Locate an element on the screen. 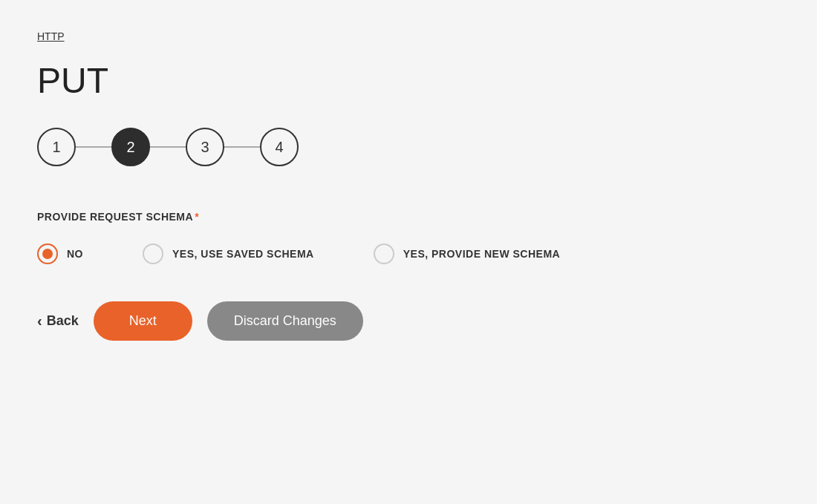 The image size is (817, 504). discard-changes-button: Discard Changes is located at coordinates (285, 321).